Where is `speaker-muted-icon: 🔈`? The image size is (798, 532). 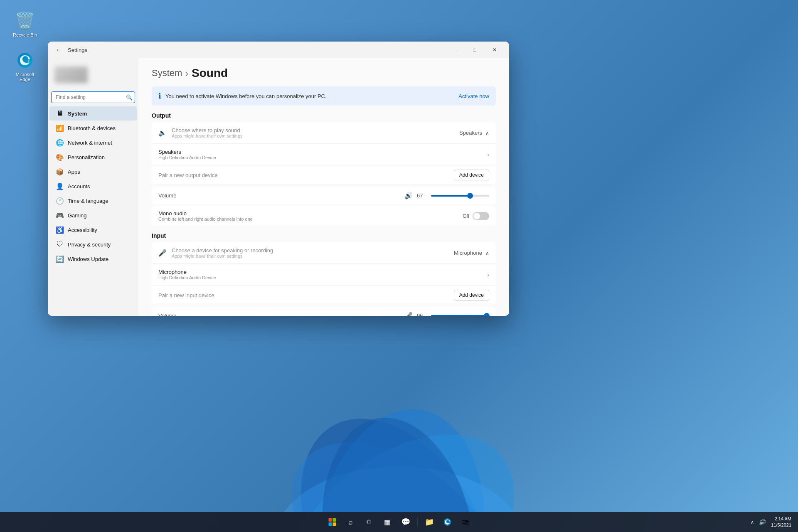
speaker-muted-icon: 🔈 is located at coordinates (163, 133).